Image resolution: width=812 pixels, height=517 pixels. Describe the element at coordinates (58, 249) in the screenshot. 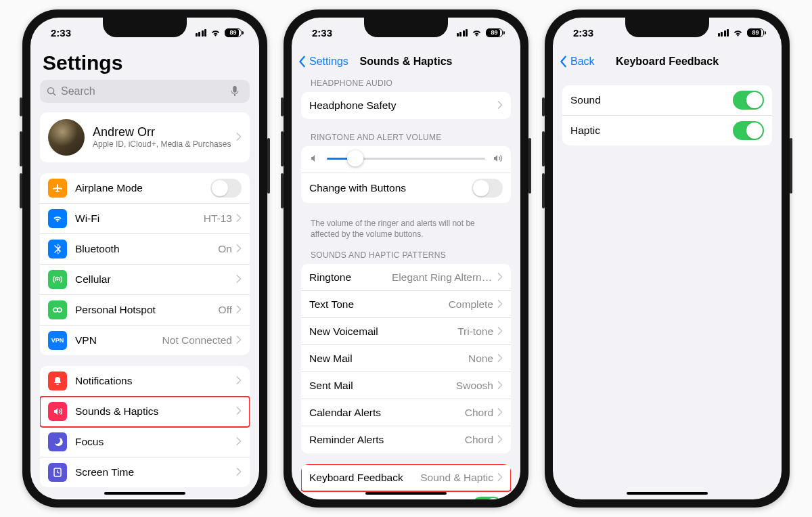

I see `bluetooth-icon` at that location.